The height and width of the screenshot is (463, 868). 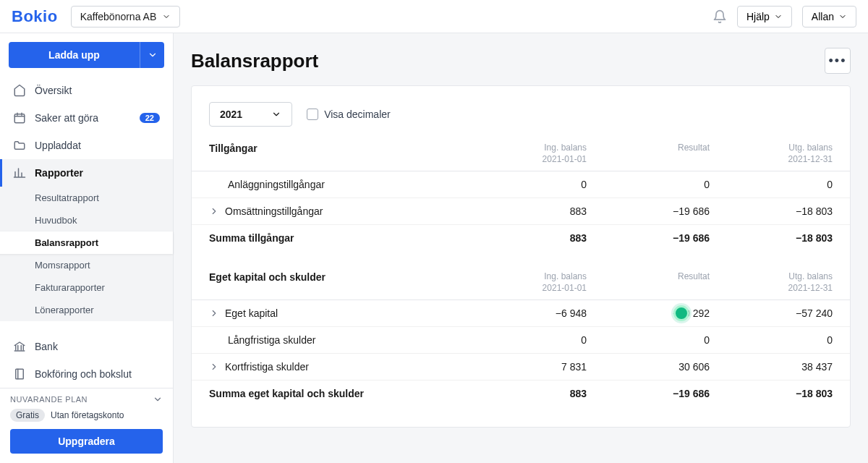 I want to click on decimals-label: Visa decimaler, so click(x=357, y=114).